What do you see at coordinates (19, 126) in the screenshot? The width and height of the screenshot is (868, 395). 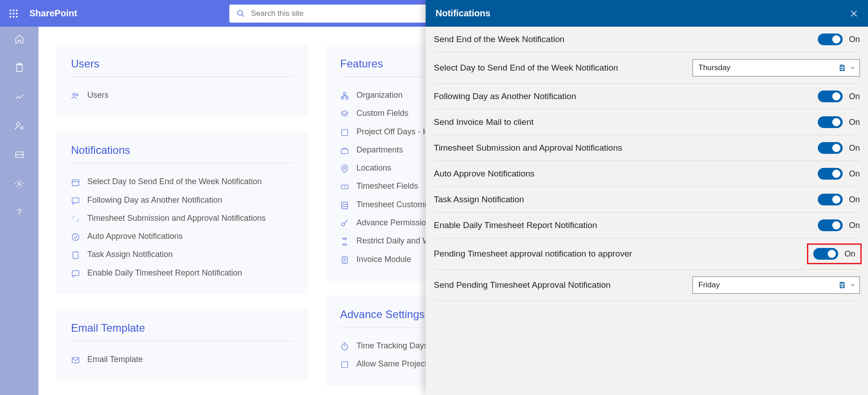 I see `user-gear-icon` at bounding box center [19, 126].